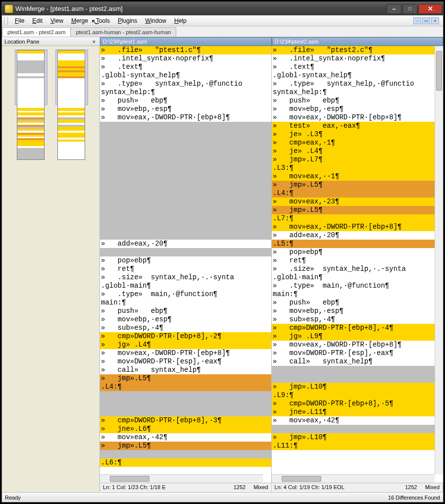 The height and width of the screenshot is (504, 445). Describe the element at coordinates (357, 260) in the screenshot. I see `code-line: » ret¶` at that location.